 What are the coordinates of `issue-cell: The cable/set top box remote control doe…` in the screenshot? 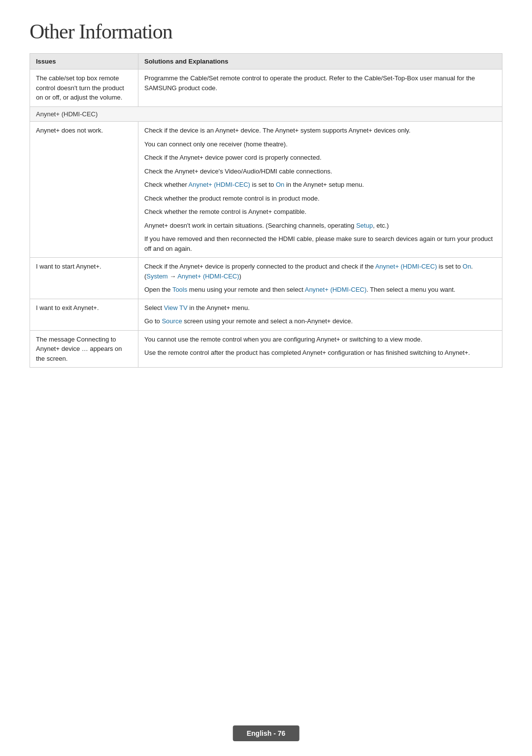 It's located at (84, 88).